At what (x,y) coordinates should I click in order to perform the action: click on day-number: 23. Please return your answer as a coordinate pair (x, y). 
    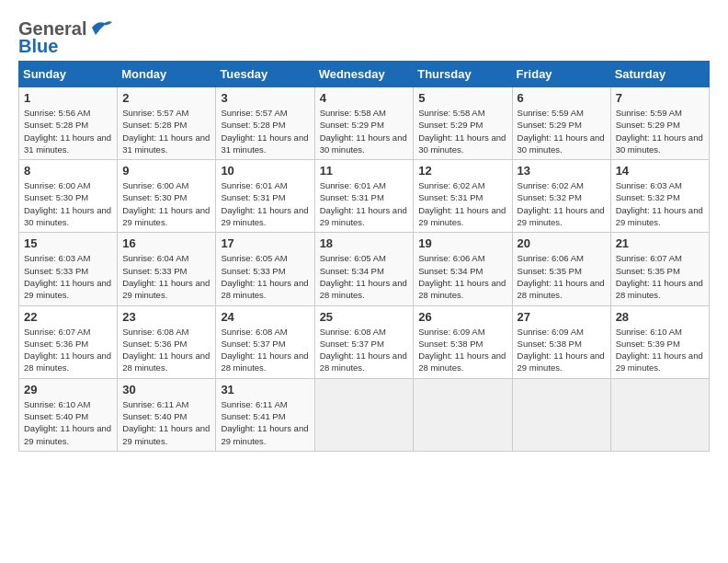
    Looking at the image, I should click on (166, 316).